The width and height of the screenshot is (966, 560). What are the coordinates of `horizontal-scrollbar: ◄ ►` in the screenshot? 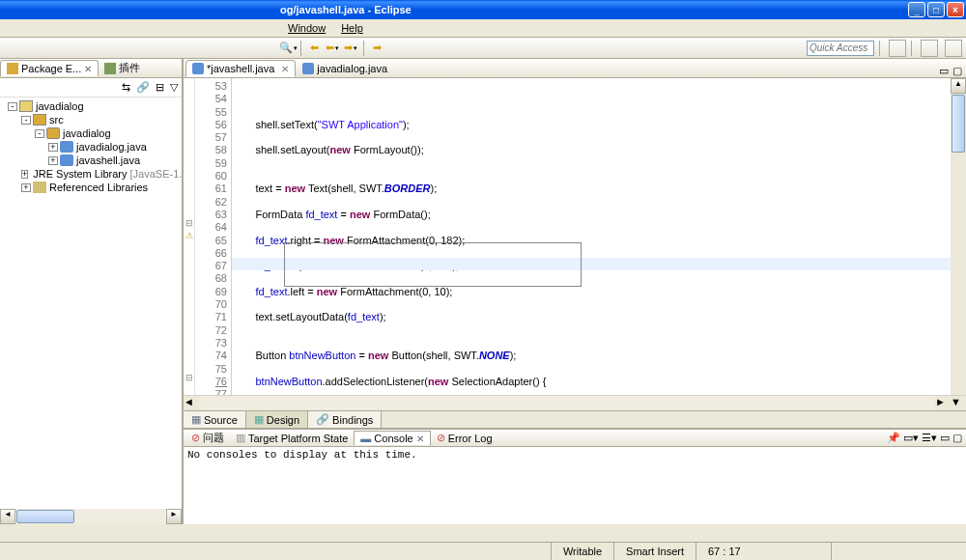 It's located at (91, 517).